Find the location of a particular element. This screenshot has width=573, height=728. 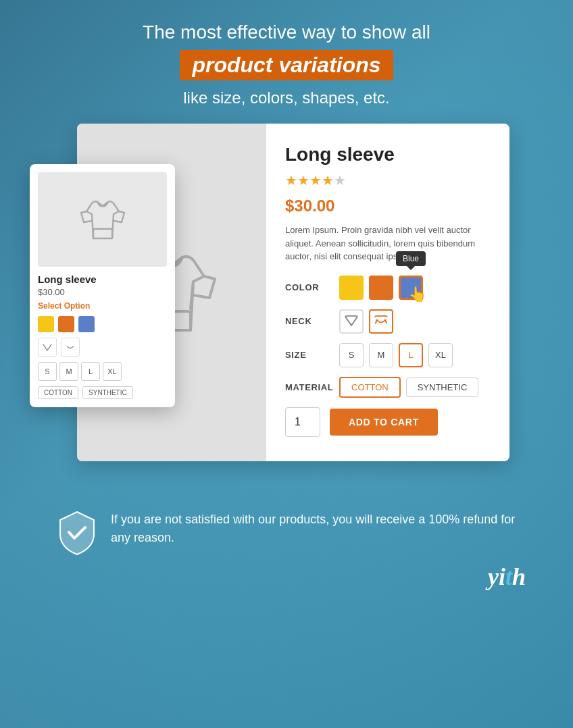

small-color-options is located at coordinates (103, 324).